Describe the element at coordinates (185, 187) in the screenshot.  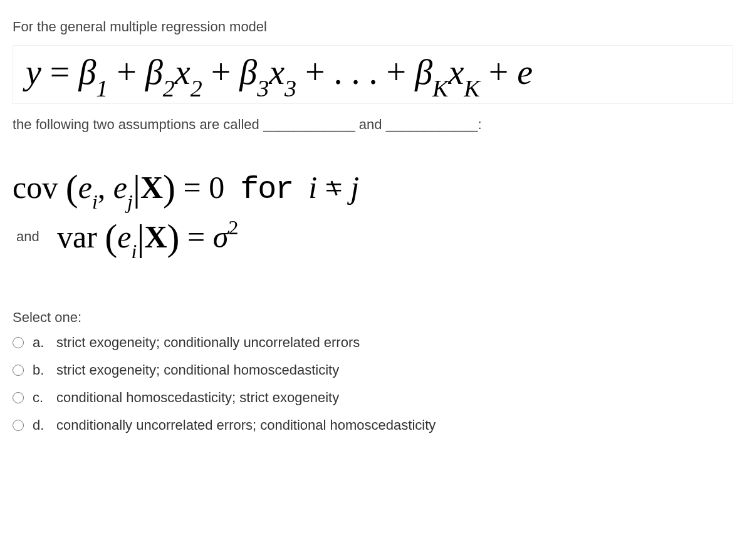
I see `covariance-formula: cov (ei, ej|X) = 0 for i = j` at that location.